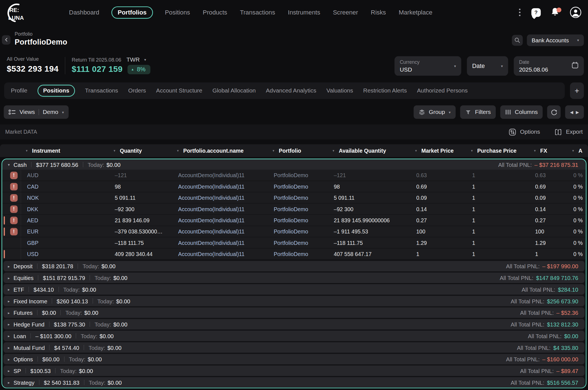  I want to click on nav-item-transactions: Transactions, so click(257, 13).